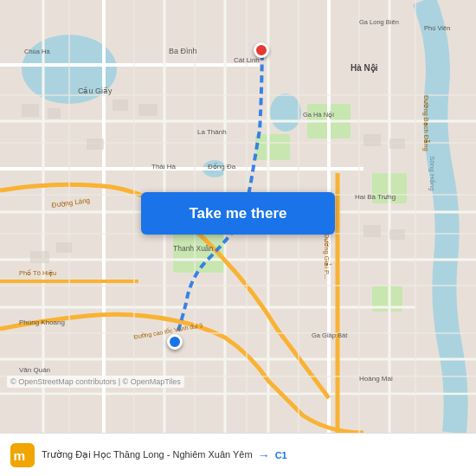 The width and height of the screenshot is (476, 476). What do you see at coordinates (379, 23) in the screenshot?
I see `svg-text: Ga Long Biên` at bounding box center [379, 23].